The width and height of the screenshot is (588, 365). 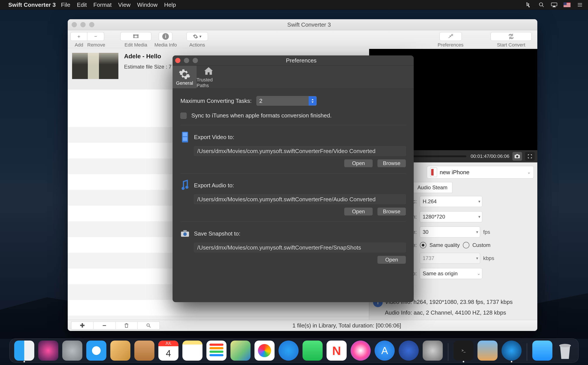 I want to click on snapshot-open-button: Open, so click(x=392, y=260).